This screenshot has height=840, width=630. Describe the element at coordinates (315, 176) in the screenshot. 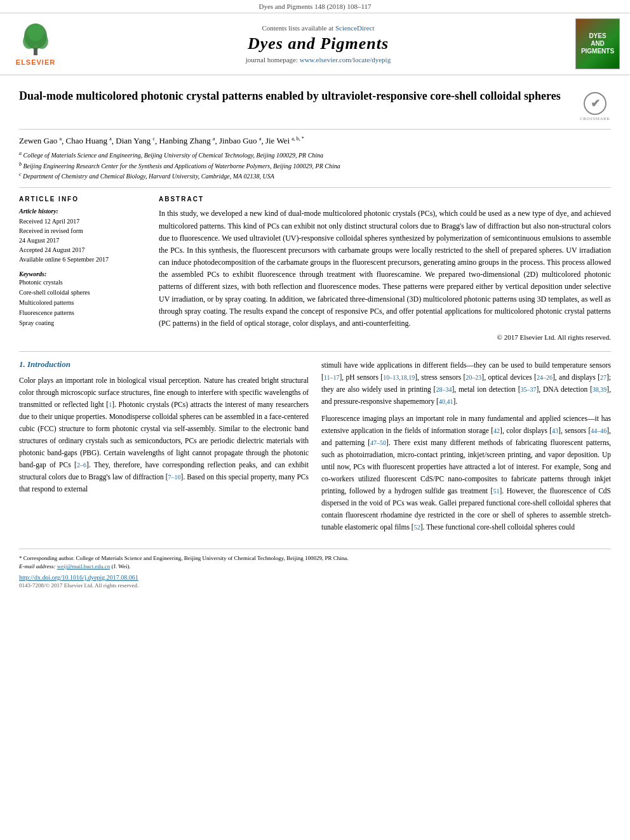

I see `affil-c: c Department of Chemistry and Chemical B…` at that location.